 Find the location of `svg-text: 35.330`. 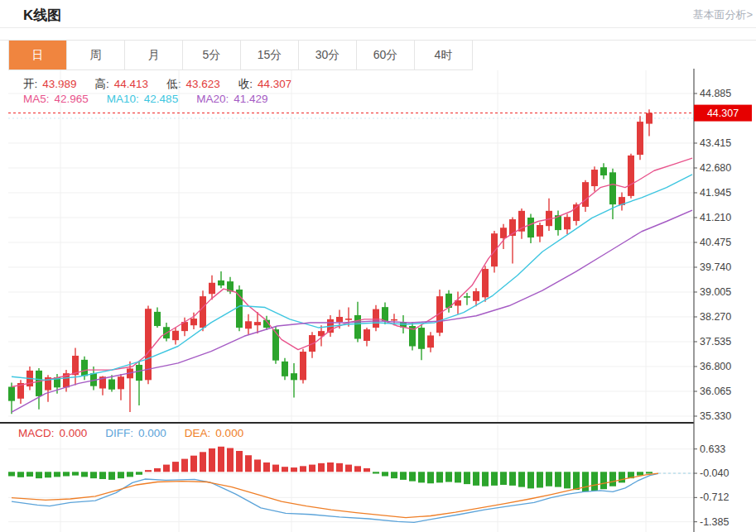

svg-text: 35.330 is located at coordinates (715, 416).